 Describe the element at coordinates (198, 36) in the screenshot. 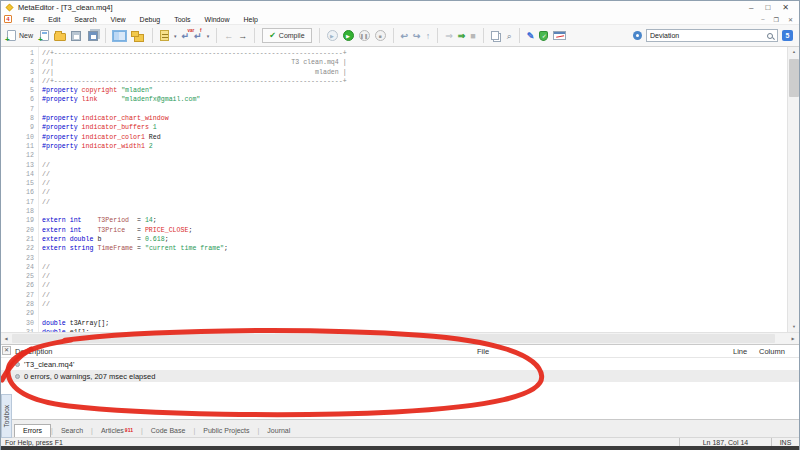

I see `go-to-definition-icon: ↵f` at that location.